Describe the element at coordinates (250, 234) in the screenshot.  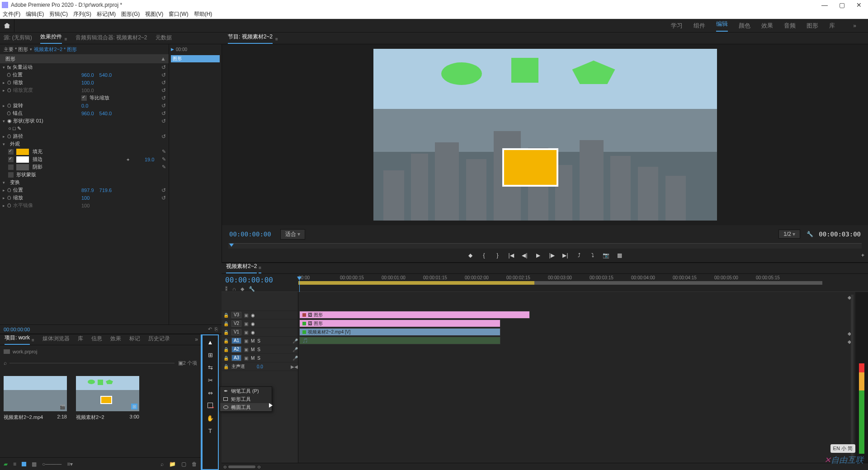
I see `program-timecode: 00:00:00:00` at that location.